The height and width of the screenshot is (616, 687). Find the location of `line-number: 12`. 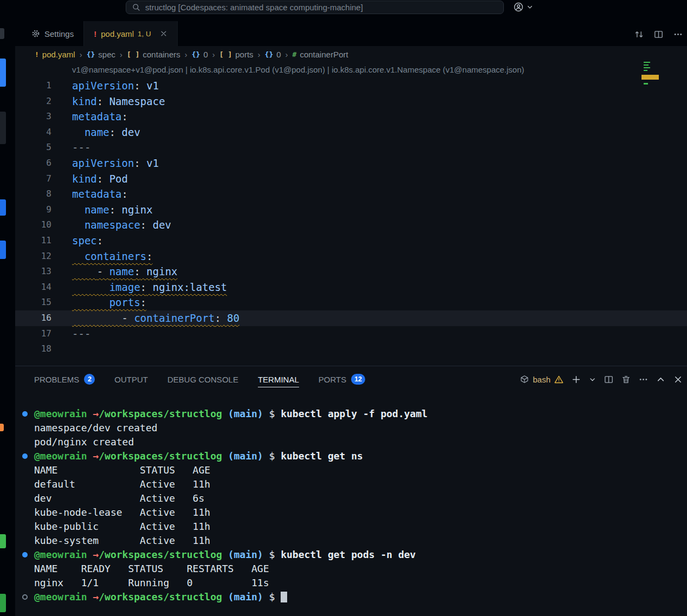

line-number: 12 is located at coordinates (34, 257).